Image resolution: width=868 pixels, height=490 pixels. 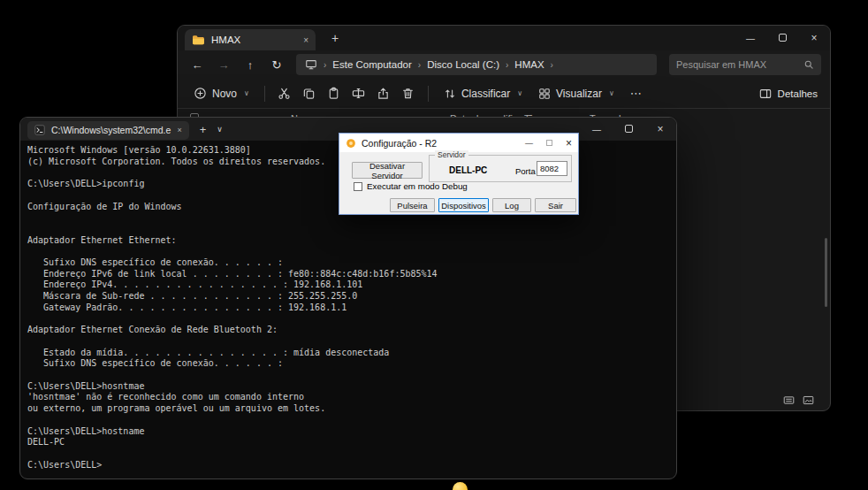 I want to click on dialog-maximize-button, so click(x=550, y=143).